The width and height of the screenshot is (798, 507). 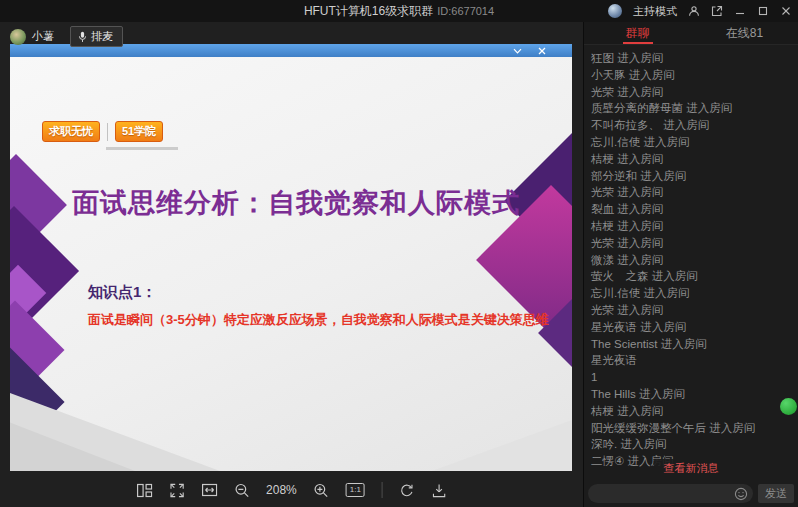 What do you see at coordinates (102, 132) in the screenshot?
I see `brand-logos: 求职无忧 51学院` at bounding box center [102, 132].